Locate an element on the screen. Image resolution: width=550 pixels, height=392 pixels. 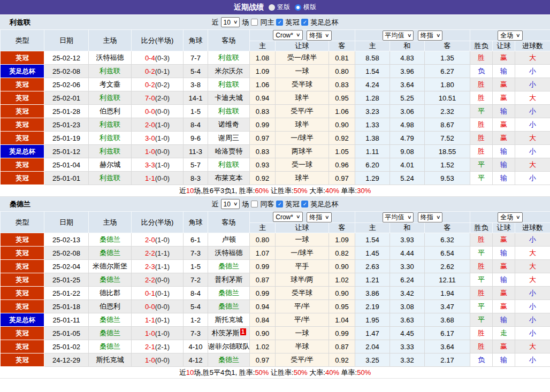
match-score: 0-2(0-1) is located at coordinates (157, 72).